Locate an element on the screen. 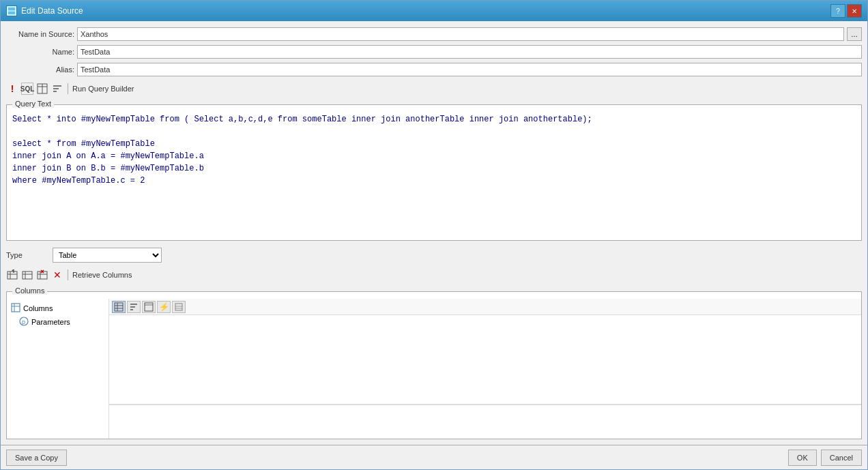 The width and height of the screenshot is (868, 470). tree-item-parameters: p Parameters is located at coordinates (57, 322).